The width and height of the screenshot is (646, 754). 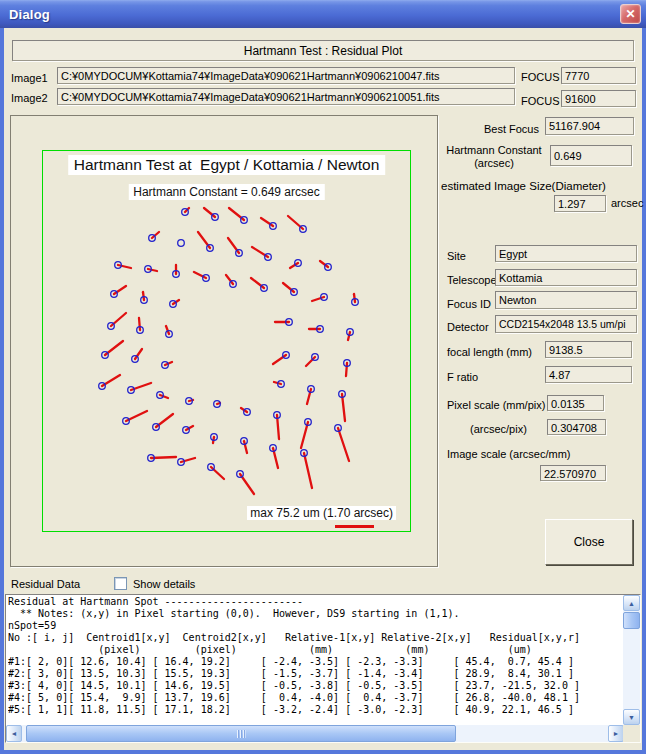 I want to click on residual-text-line: ** Notes: (x,y) in Pixel starting (0,0).…, so click(x=315, y=614).